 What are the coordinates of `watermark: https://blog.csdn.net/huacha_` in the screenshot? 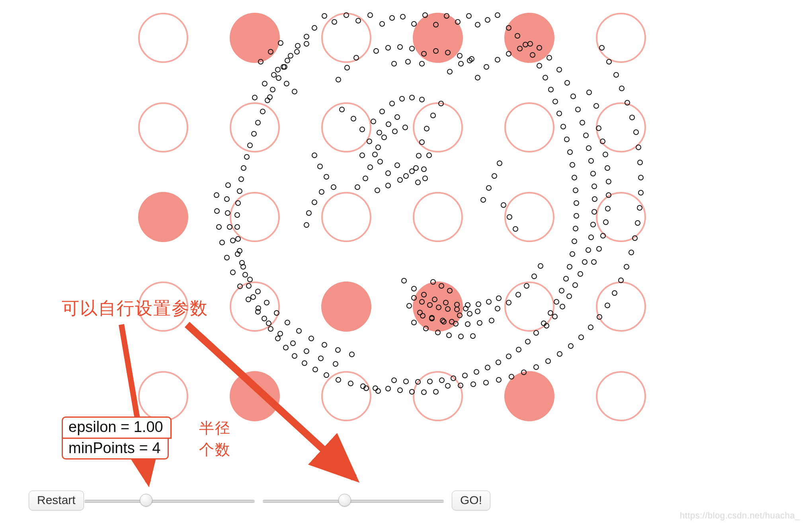 It's located at (740, 516).